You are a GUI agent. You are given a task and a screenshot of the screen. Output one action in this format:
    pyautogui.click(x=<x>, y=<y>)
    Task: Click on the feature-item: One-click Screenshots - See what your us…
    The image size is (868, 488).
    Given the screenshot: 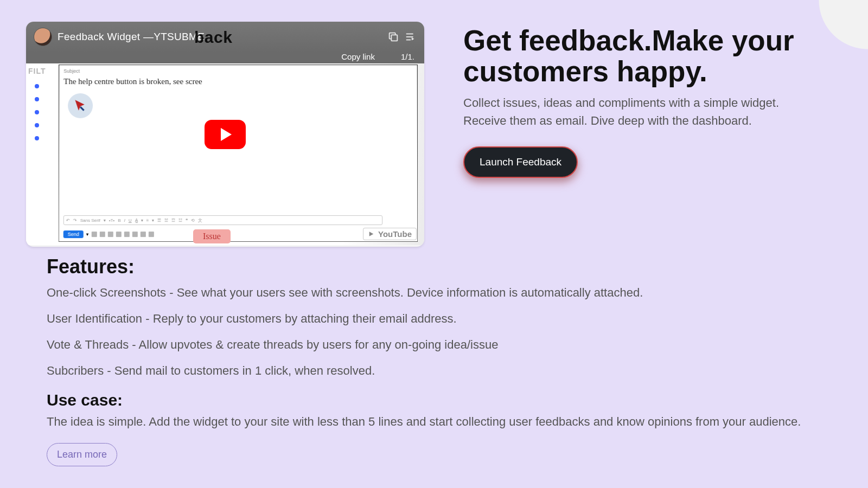 What is the action you would take?
    pyautogui.click(x=434, y=293)
    